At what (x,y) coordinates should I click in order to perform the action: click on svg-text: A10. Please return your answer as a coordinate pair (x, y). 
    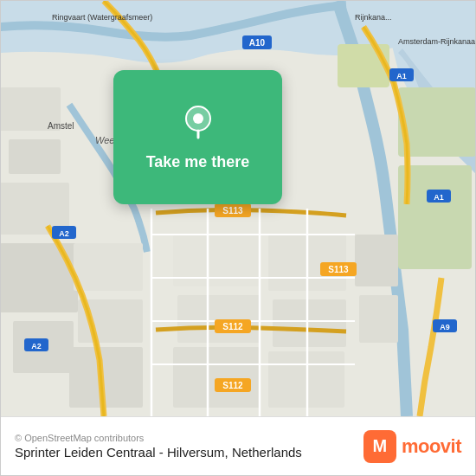
    Looking at the image, I should click on (258, 43).